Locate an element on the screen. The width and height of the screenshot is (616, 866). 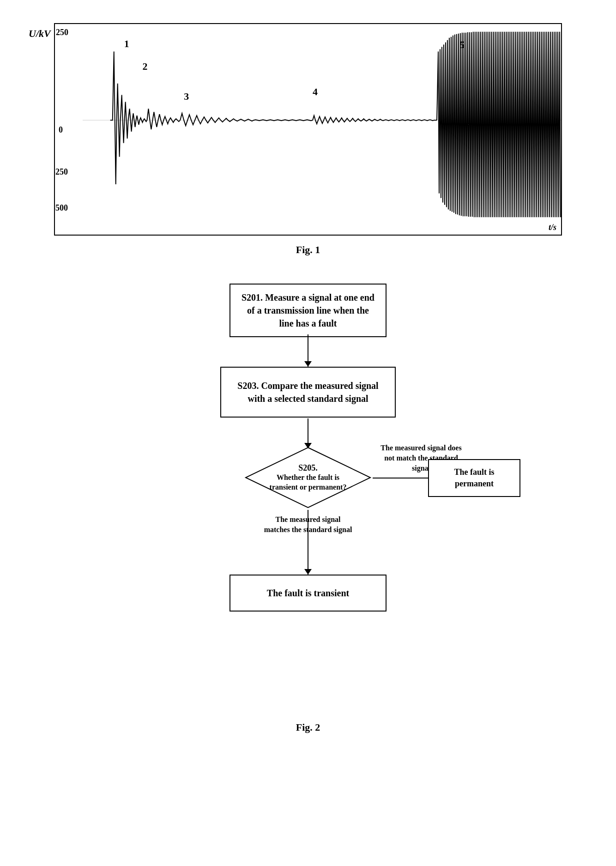
svg-text: 4 is located at coordinates (315, 92).